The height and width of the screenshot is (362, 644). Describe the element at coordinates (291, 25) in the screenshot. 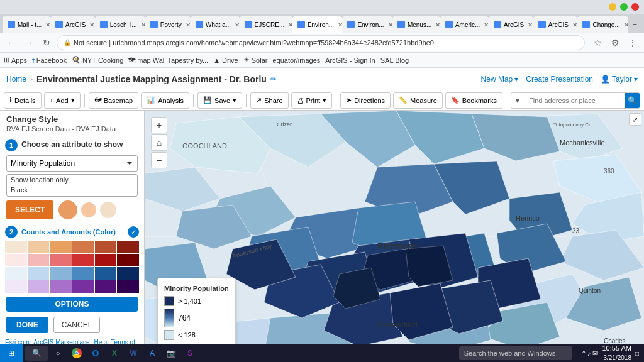

I see `tab-close-ejscreen: ✕` at that location.